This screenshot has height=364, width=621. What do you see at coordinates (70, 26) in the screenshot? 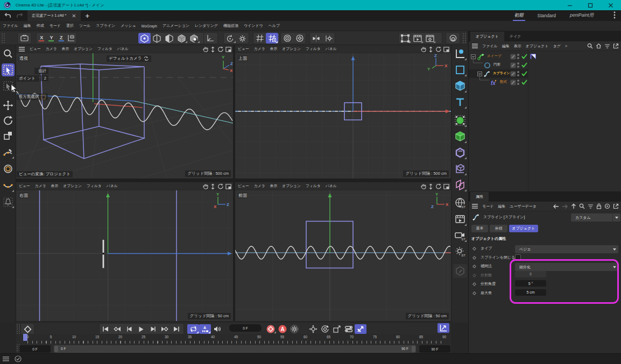
I see `menu-item: 選択` at bounding box center [70, 26].